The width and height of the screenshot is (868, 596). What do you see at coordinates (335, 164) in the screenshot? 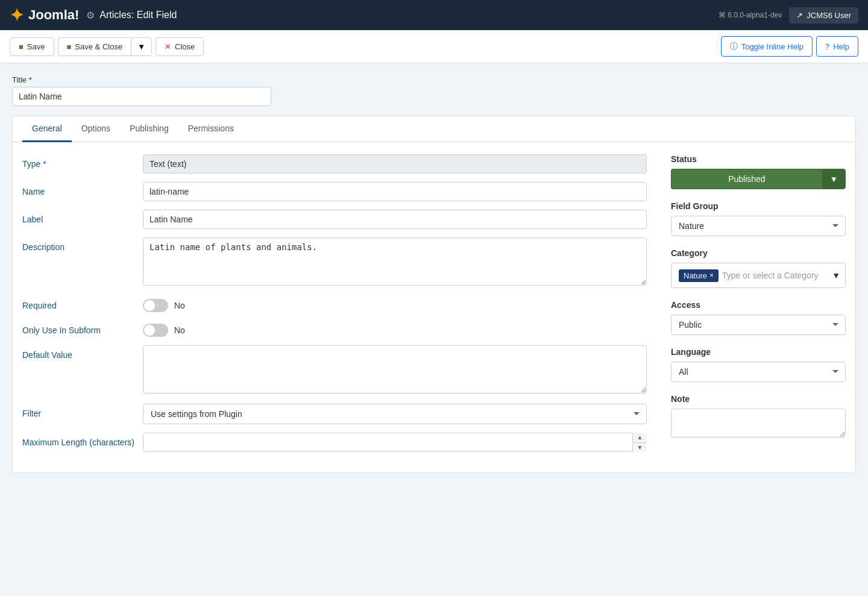
I see `type-row: Type *` at bounding box center [335, 164].